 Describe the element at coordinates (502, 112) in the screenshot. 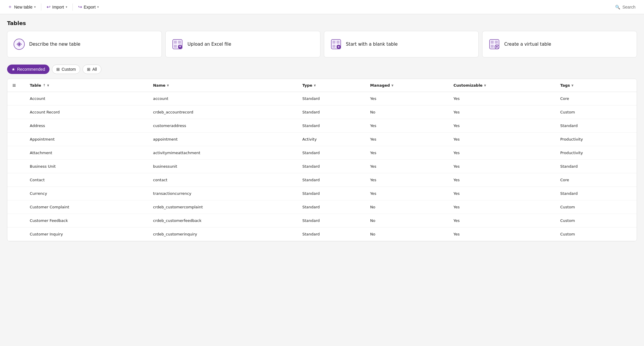

I see `cell-customizable-1: Yes` at that location.